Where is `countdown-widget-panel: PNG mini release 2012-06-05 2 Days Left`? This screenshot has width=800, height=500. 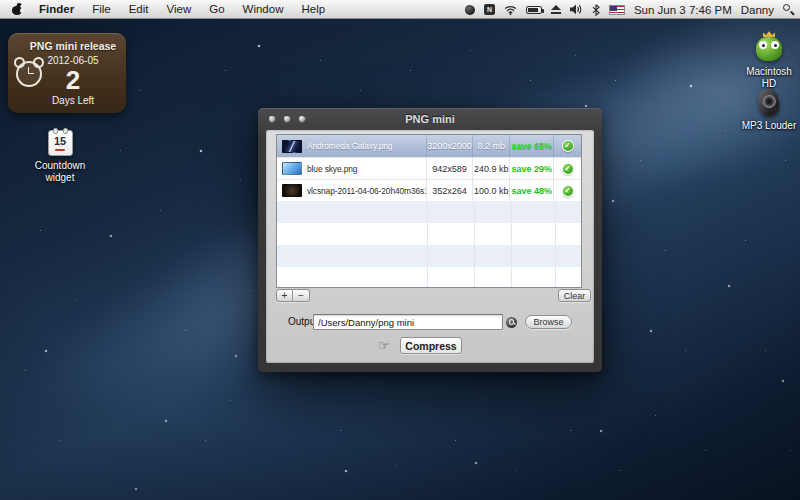
countdown-widget-panel: PNG mini release 2012-06-05 2 Days Left is located at coordinates (67, 73).